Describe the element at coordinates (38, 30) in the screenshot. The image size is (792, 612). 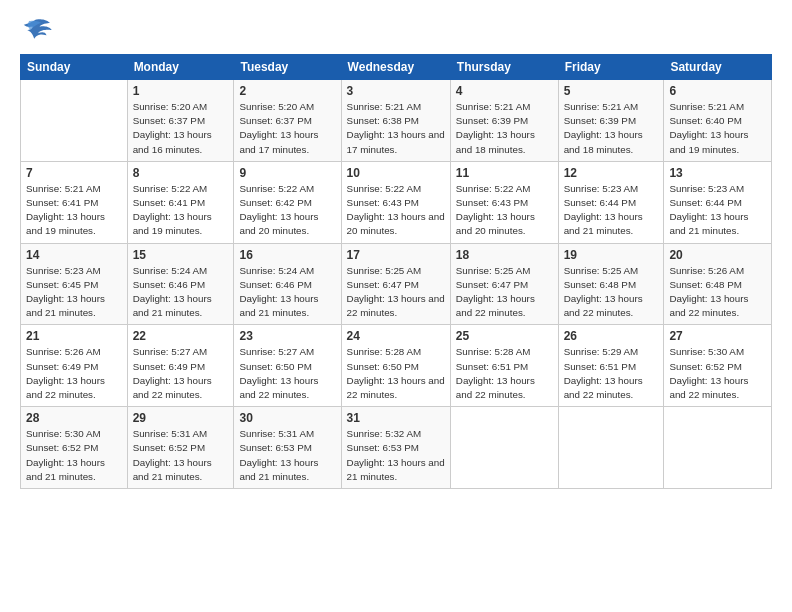
I see `logo` at that location.